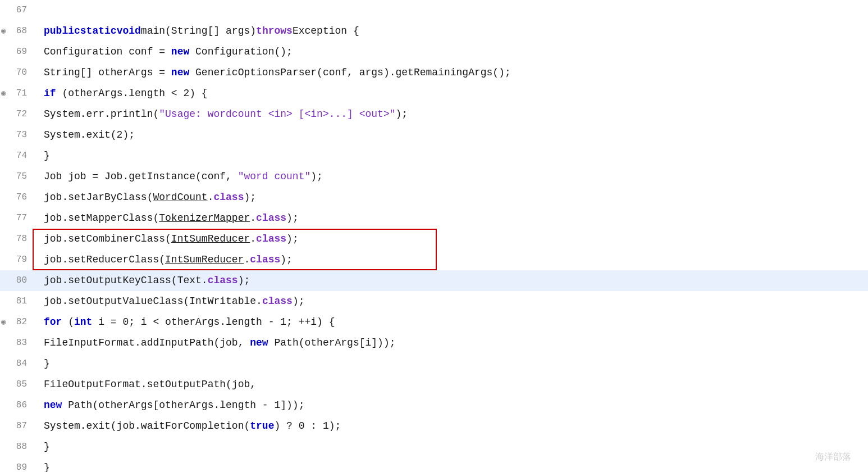 This screenshot has width=868, height=472. What do you see at coordinates (450, 426) in the screenshot?
I see `code-content: System.exit(job.waitForCompletion(true) …` at bounding box center [450, 426].